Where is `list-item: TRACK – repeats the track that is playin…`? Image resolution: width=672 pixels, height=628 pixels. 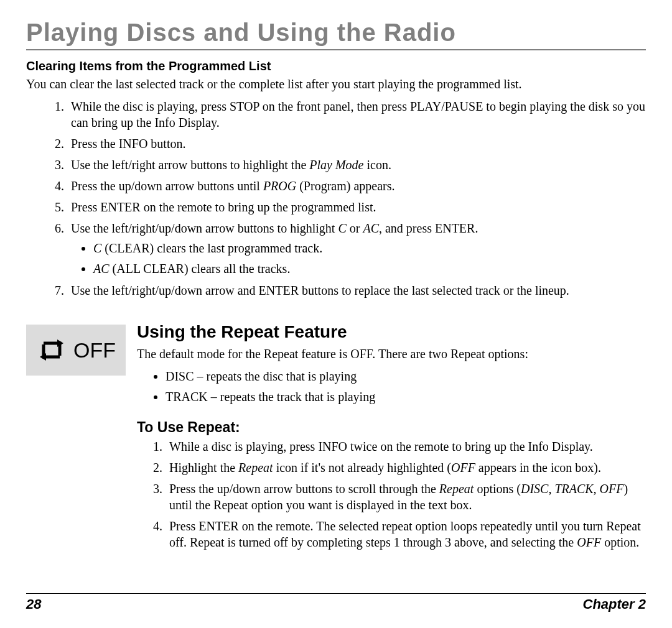
list-item: TRACK – repeats the track that is playin… is located at coordinates (406, 397).